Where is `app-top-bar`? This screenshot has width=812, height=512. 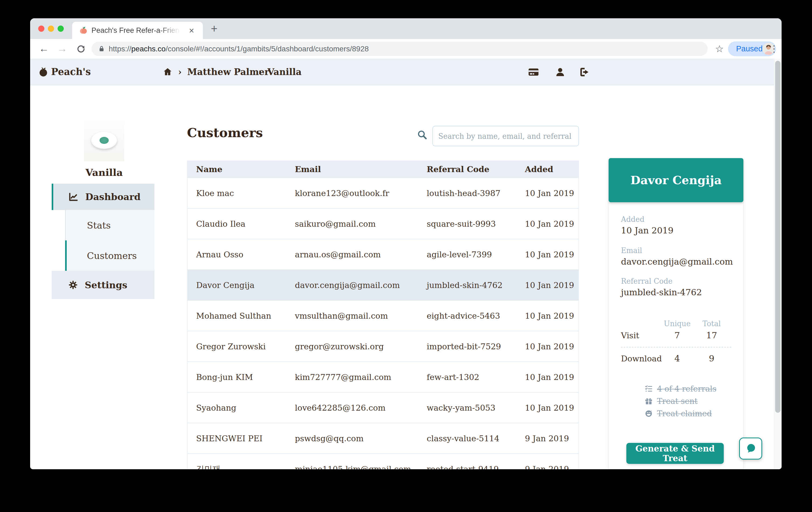
app-top-bar is located at coordinates (406, 72).